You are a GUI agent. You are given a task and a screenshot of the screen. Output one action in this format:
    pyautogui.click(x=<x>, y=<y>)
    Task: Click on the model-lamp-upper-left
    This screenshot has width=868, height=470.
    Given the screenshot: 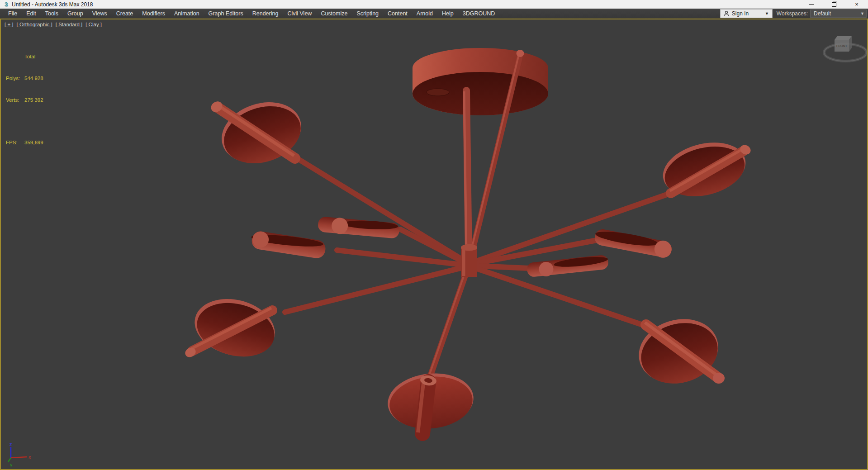 What is the action you would take?
    pyautogui.click(x=259, y=133)
    